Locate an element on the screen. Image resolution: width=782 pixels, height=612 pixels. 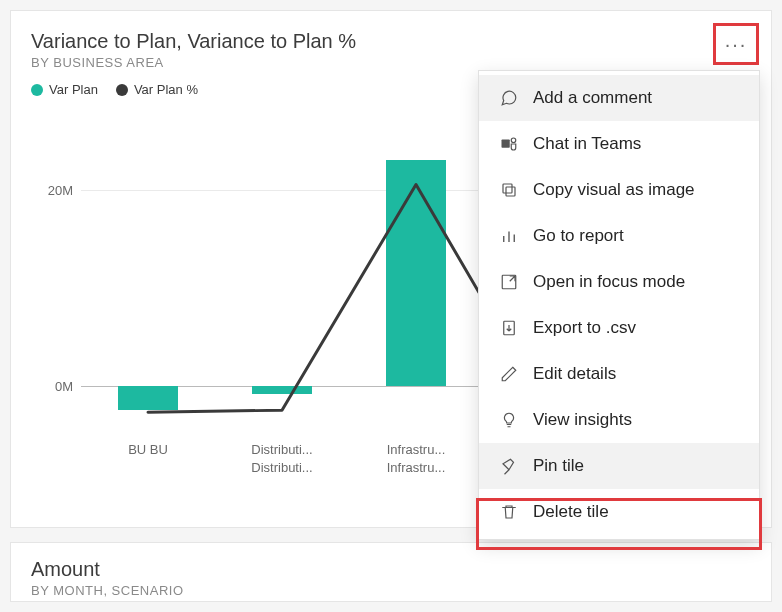
menu-delete-tile: Delete tile is located at coordinates (619, 512).